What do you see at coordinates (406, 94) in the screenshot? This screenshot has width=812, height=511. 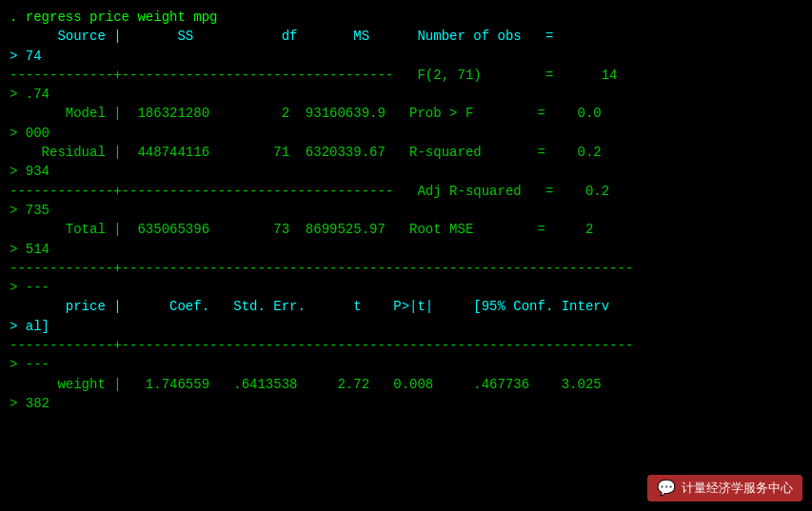 I see `terminal-line-sep1b: > .74` at bounding box center [406, 94].